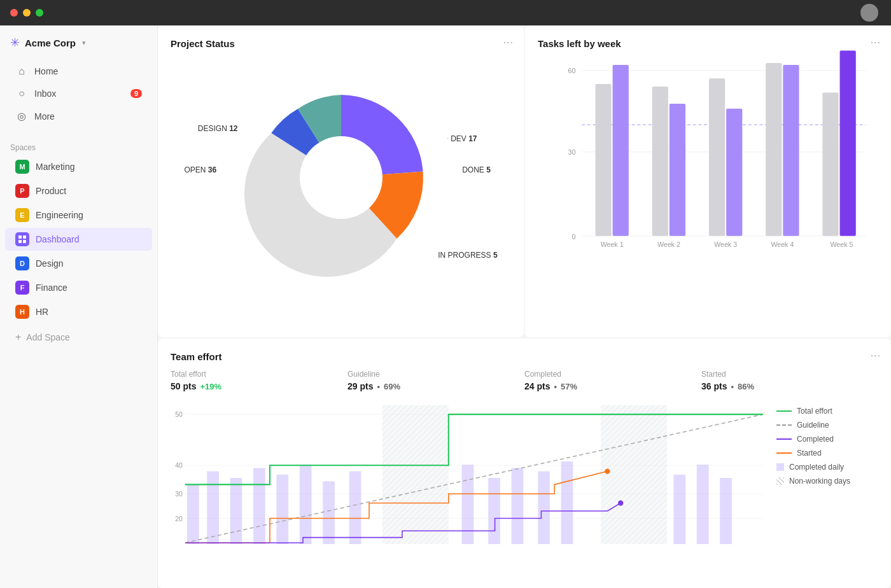  I want to click on open-label: OPEN 36, so click(200, 170).